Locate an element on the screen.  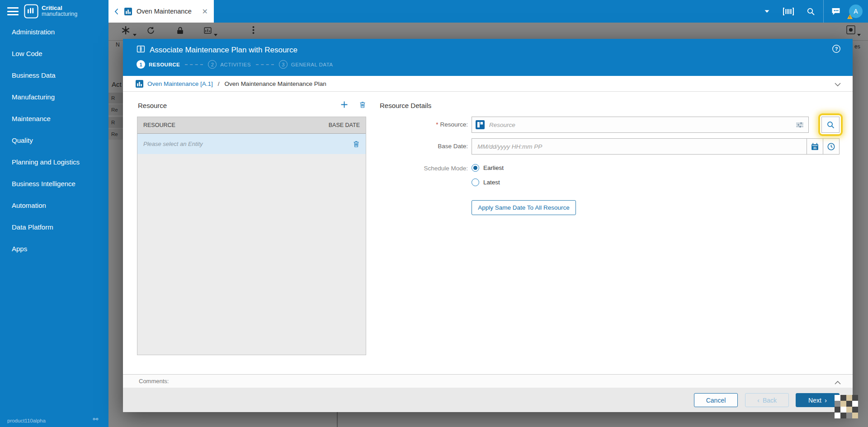
wizard-title: Associate Maintenance Plan with Resource is located at coordinates (223, 50).